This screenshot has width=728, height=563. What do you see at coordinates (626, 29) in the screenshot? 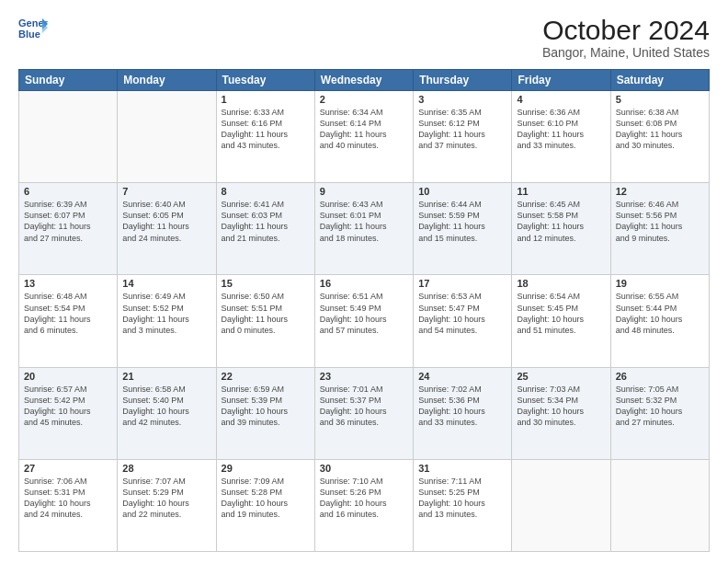
I see `main-title: October 2024` at bounding box center [626, 29].